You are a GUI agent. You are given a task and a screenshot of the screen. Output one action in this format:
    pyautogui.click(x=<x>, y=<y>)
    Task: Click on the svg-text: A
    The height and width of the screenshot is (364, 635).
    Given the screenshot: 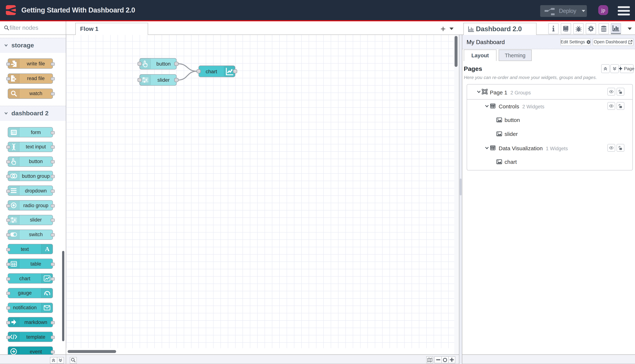 What is the action you would take?
    pyautogui.click(x=47, y=249)
    